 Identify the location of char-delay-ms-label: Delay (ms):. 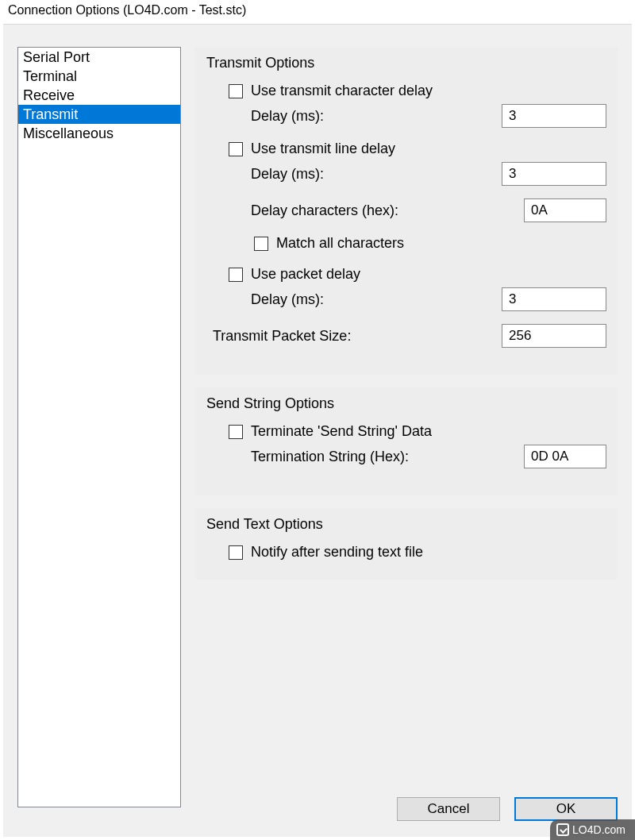
(376, 116).